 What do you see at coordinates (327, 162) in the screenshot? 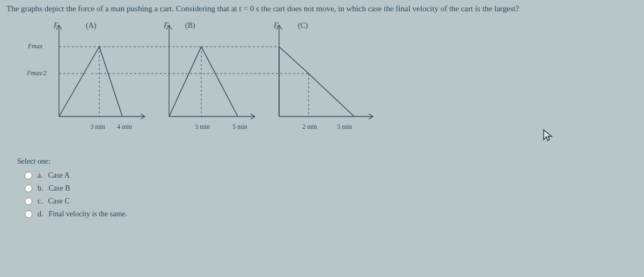
I see `select-one-label: Select one:` at bounding box center [327, 162].